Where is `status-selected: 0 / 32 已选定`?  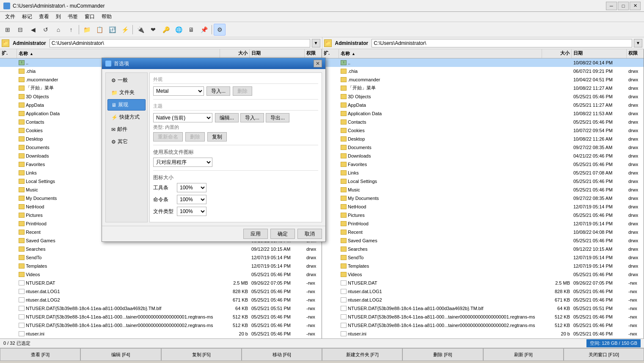 status-selected: 0 / 32 已选定 is located at coordinates (17, 343).